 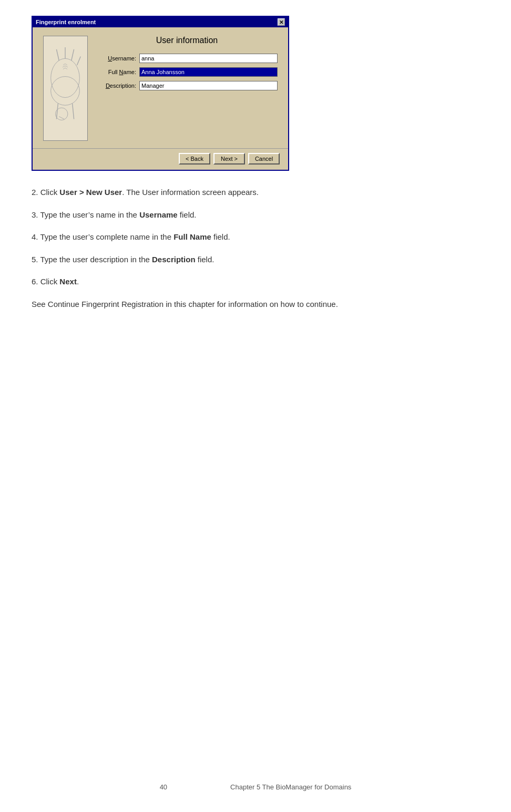 What do you see at coordinates (68, 282) in the screenshot?
I see `step-6-bold: Next` at bounding box center [68, 282].